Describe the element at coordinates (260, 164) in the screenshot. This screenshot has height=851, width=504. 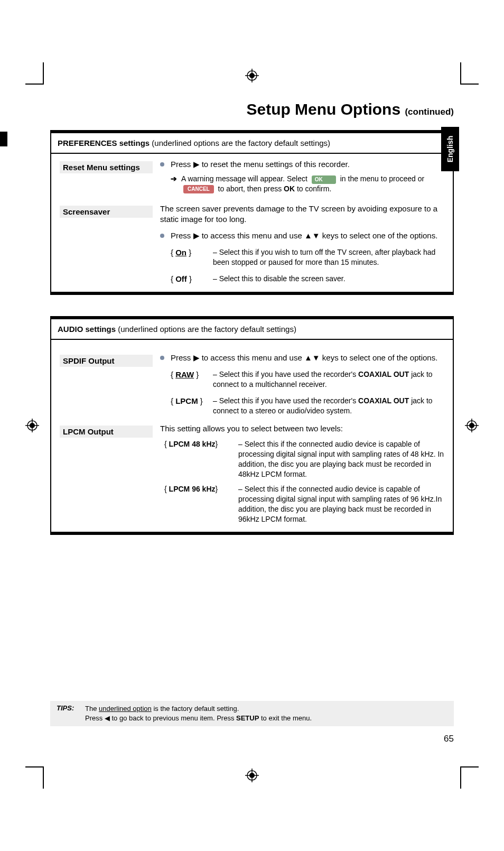
I see `reset-line1: Press ▶ to reset the menu settings of th…` at that location.